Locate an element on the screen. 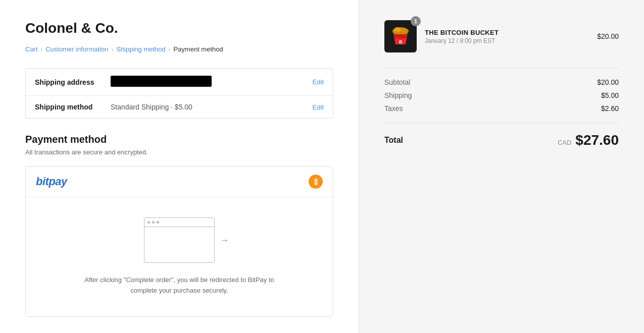 This screenshot has height=333, width=644. bitcoin-icon: ₿ is located at coordinates (316, 182).